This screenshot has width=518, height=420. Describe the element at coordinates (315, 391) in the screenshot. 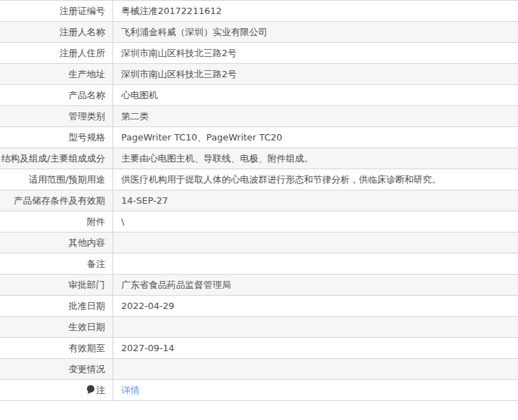

I see `row-value-cell: 详情` at that location.